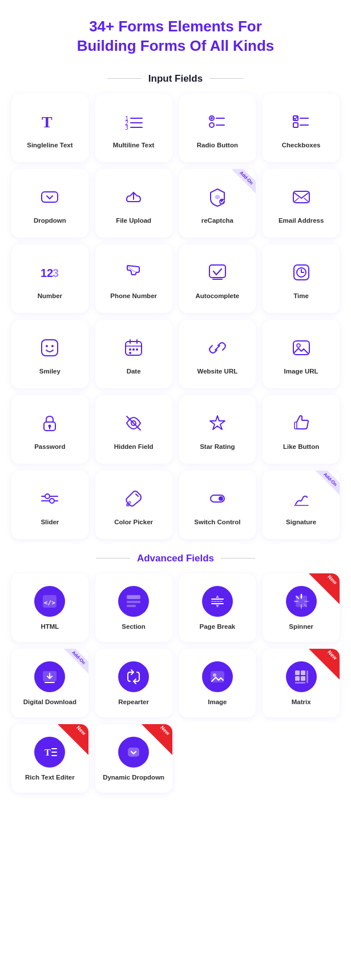 The height and width of the screenshot is (980, 351). I want to click on card-smiley: Smiley, so click(50, 354).